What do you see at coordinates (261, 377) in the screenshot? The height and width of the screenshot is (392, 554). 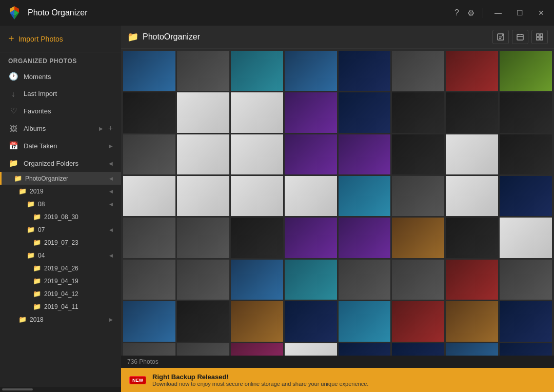 I see `notification-title: Right Backup Released!` at bounding box center [261, 377].